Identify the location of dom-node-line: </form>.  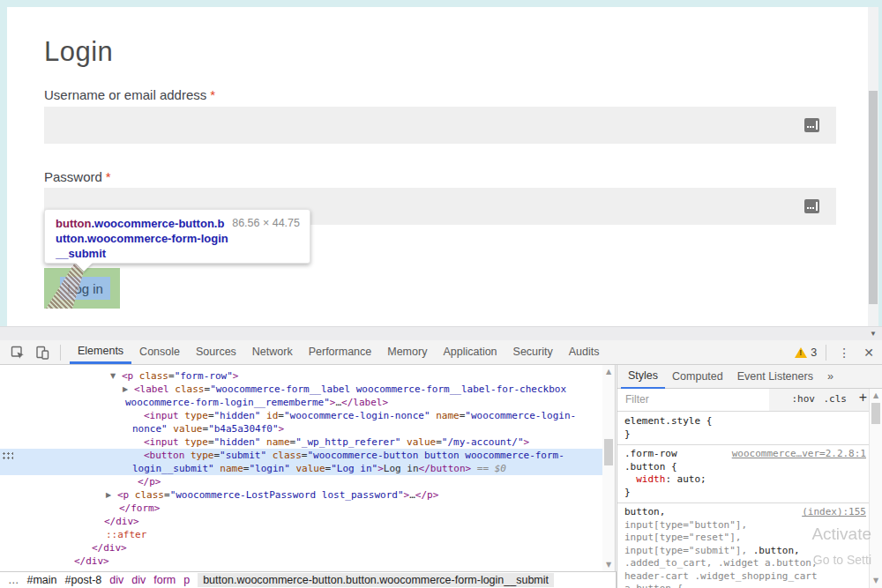
(302, 508).